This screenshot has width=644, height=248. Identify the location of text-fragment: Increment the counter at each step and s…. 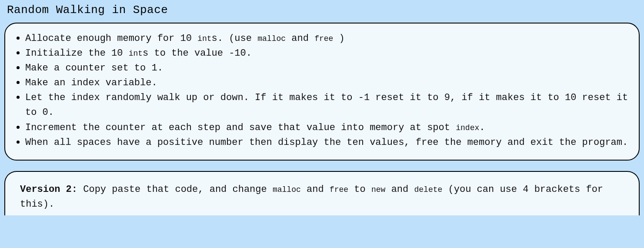
(240, 128).